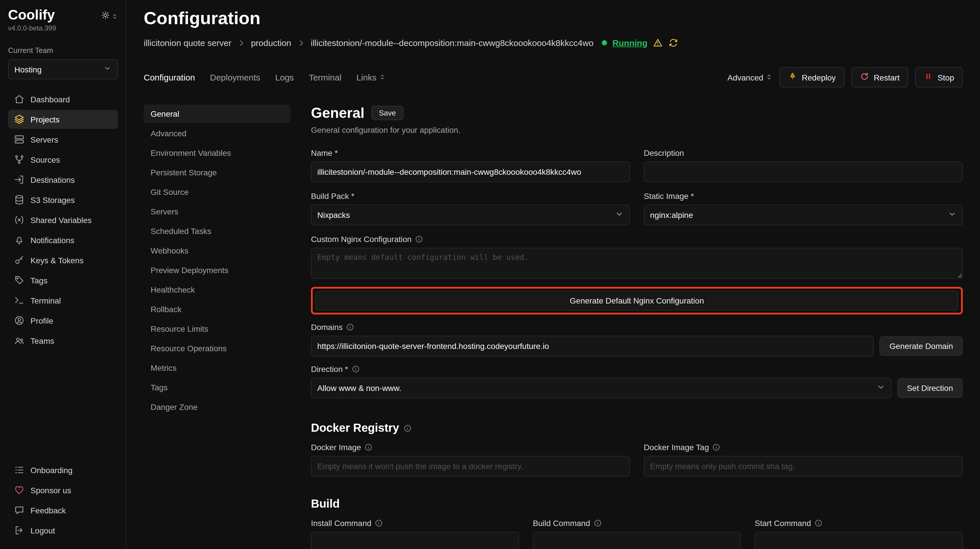  What do you see at coordinates (31, 15) in the screenshot?
I see `app-logo: Coolify` at bounding box center [31, 15].